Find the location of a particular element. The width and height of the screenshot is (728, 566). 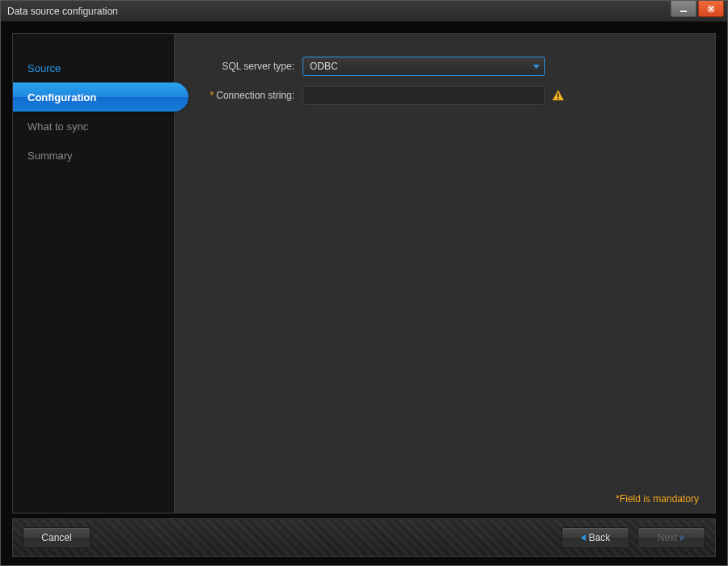

next-button: Next is located at coordinates (671, 538).